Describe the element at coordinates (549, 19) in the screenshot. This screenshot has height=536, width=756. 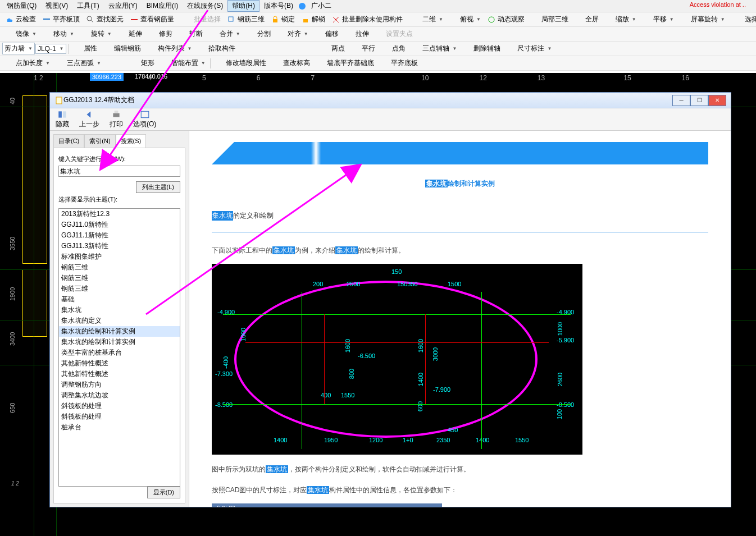
I see `local-3d-button: 局部三维` at that location.